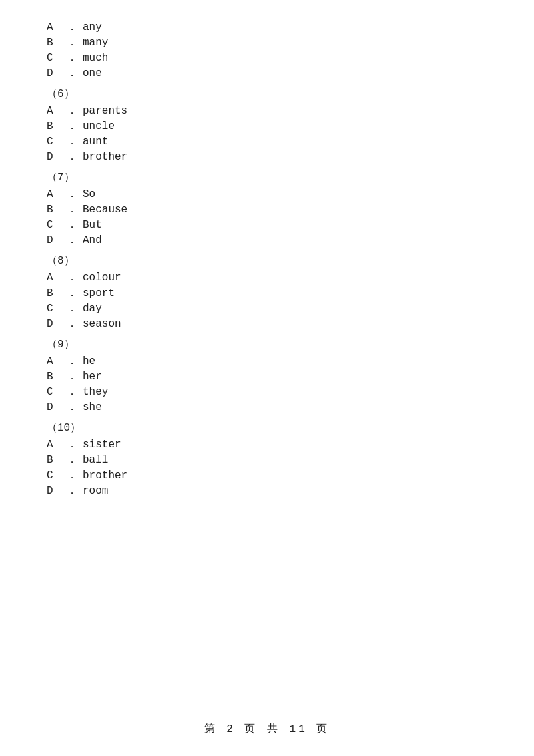 Image resolution: width=534 pixels, height=756 pixels. I want to click on option-text: So, so click(89, 194).